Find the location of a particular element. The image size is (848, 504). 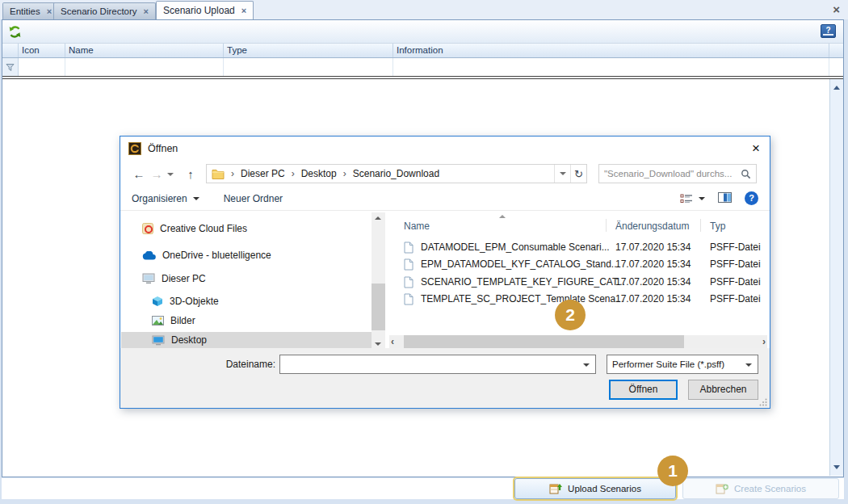

pictures-icon is located at coordinates (158, 321).